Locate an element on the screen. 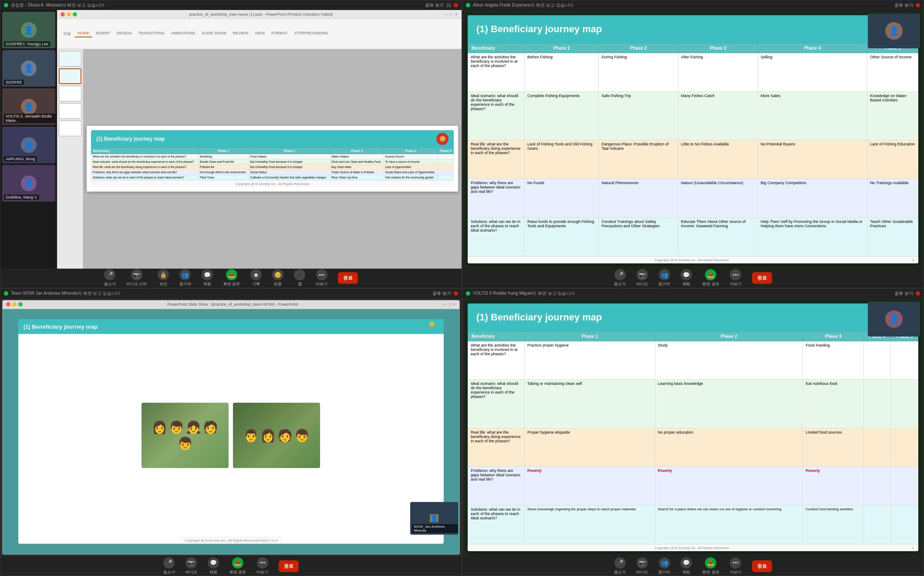 Image resolution: width=924 pixels, height=576 pixels. tab-slideshow: SLIDE SHOW is located at coordinates (214, 34).